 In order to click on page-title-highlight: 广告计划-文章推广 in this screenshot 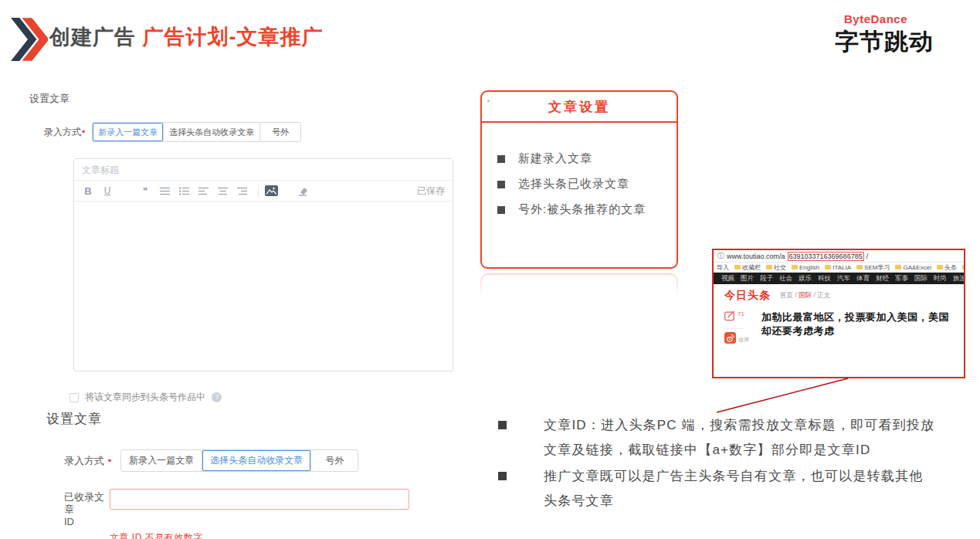, I will do `click(233, 37)`.